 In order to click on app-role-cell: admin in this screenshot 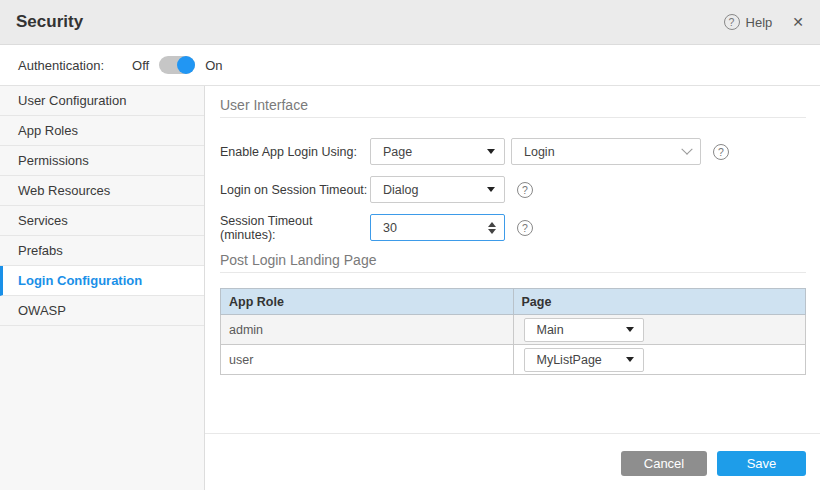, I will do `click(368, 330)`.